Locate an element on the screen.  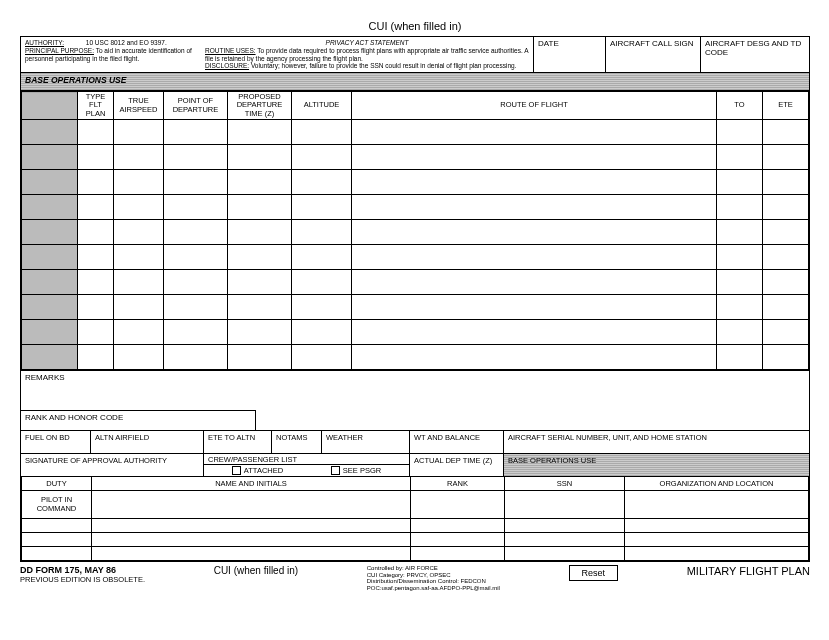
privacy-heading: PRIVACY ACT STATEMENT is located at coordinates (367, 43).